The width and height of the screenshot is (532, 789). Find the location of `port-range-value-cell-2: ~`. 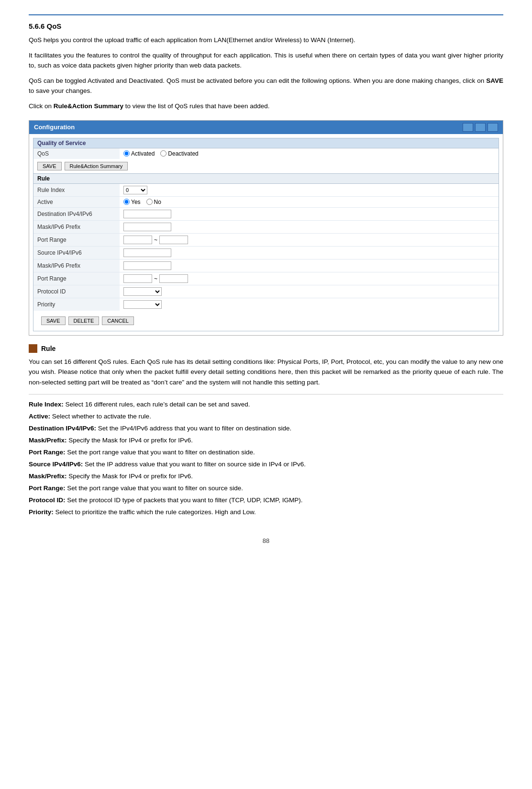

port-range-value-cell-2: ~ is located at coordinates (309, 279).